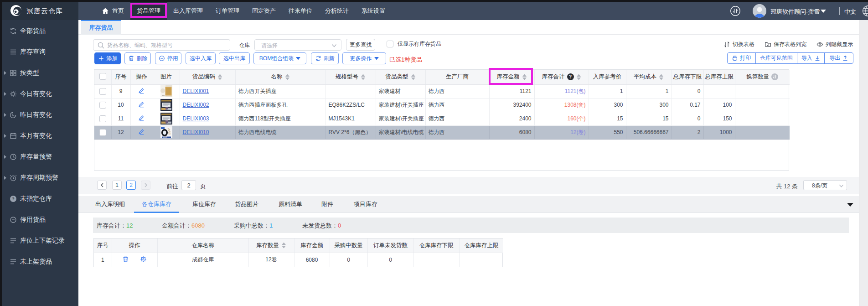 This screenshot has height=306, width=868. What do you see at coordinates (157, 204) in the screenshot?
I see `detail-tab: 各仓库库存` at bounding box center [157, 204].